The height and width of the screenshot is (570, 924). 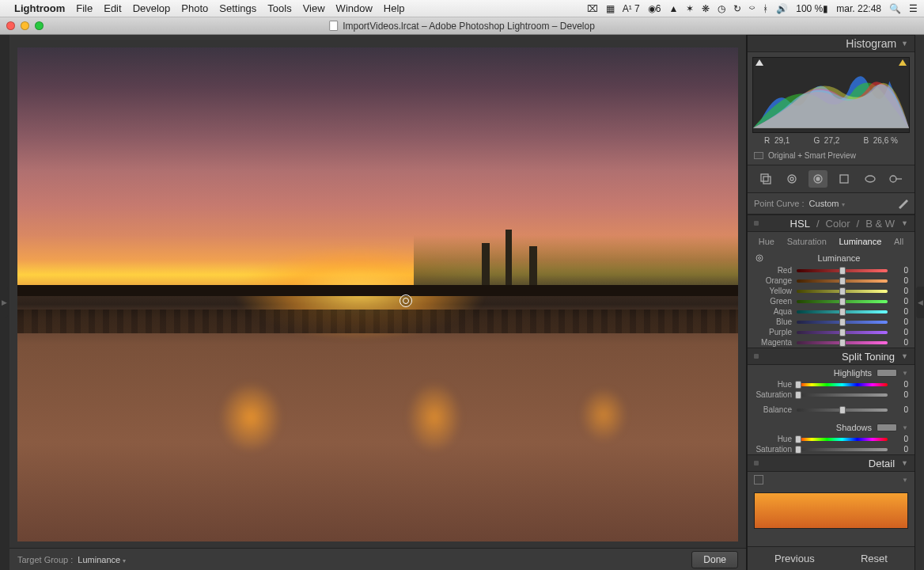 I want to click on status-badge-2: ◉ 6, so click(x=655, y=9).